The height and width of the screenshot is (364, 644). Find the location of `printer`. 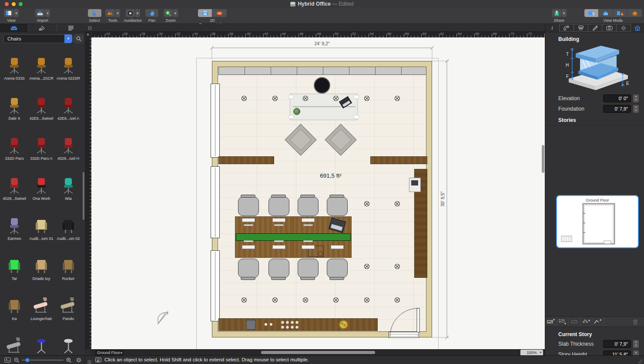

printer is located at coordinates (415, 185).